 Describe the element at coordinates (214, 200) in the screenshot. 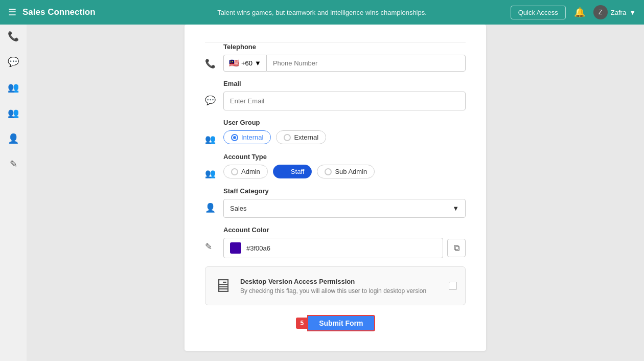

I see `staff-category-icon-col: 👤` at that location.